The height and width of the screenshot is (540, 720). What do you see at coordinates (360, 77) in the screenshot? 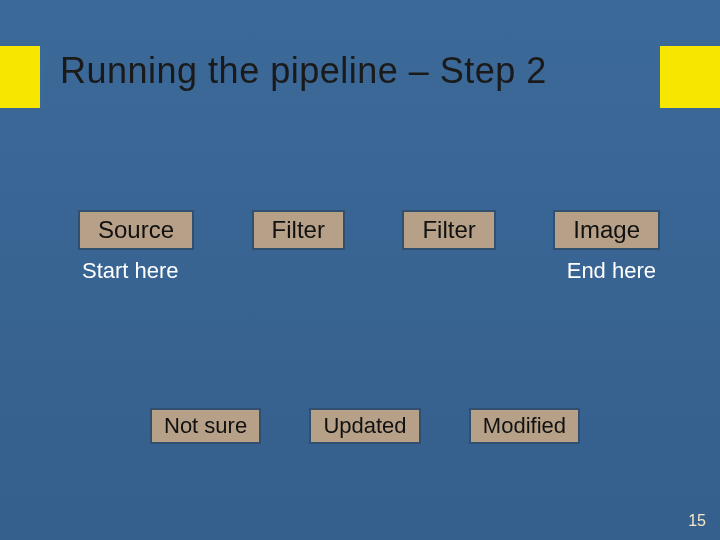
I see `title-band: Running the pipeline – Step 2` at bounding box center [360, 77].